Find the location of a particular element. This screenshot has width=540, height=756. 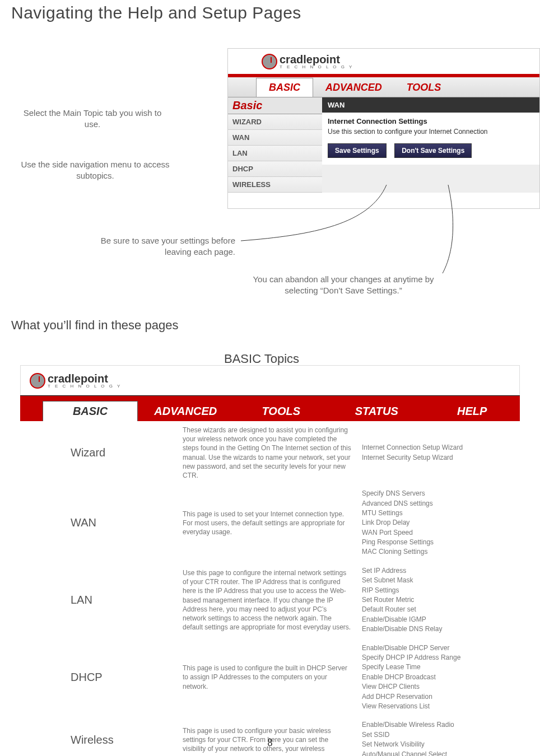

topic-name: DHCP is located at coordinates (101, 678).